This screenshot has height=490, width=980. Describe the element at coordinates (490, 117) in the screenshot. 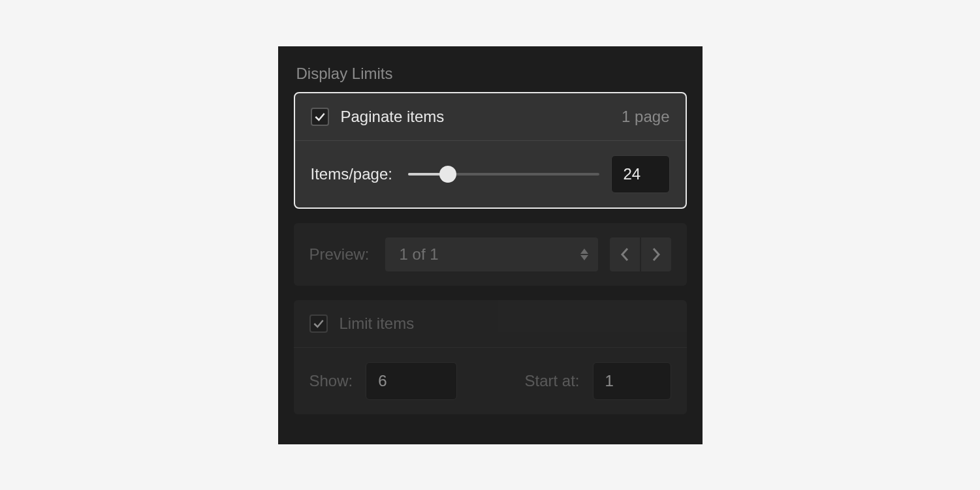

I see `paginate-header-row: Paginate items 1 page` at that location.